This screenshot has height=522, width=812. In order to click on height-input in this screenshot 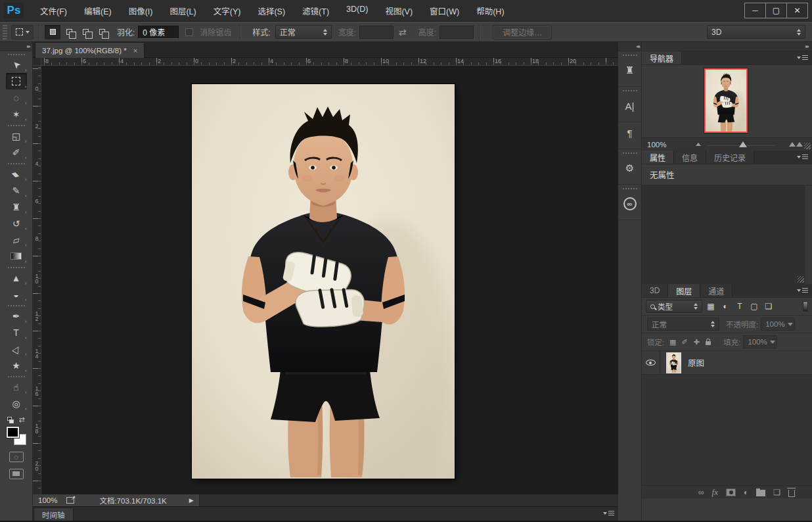, I will do `click(457, 32)`.